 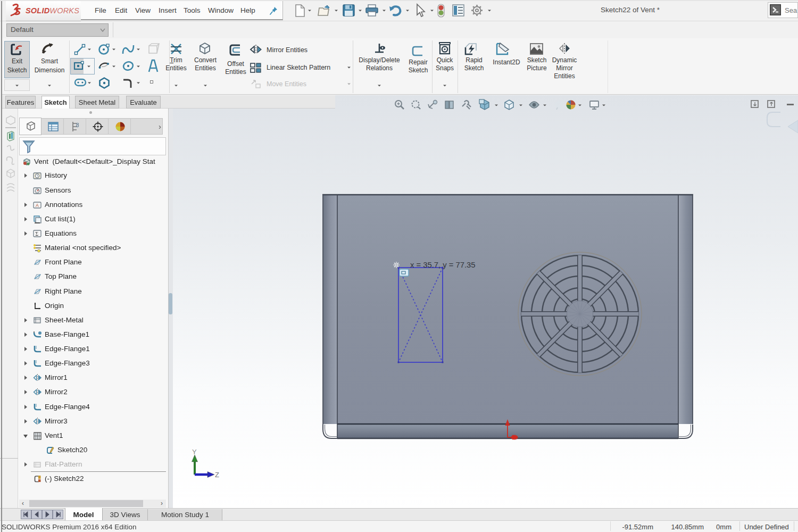 I want to click on svg-text: Y, so click(x=195, y=452).